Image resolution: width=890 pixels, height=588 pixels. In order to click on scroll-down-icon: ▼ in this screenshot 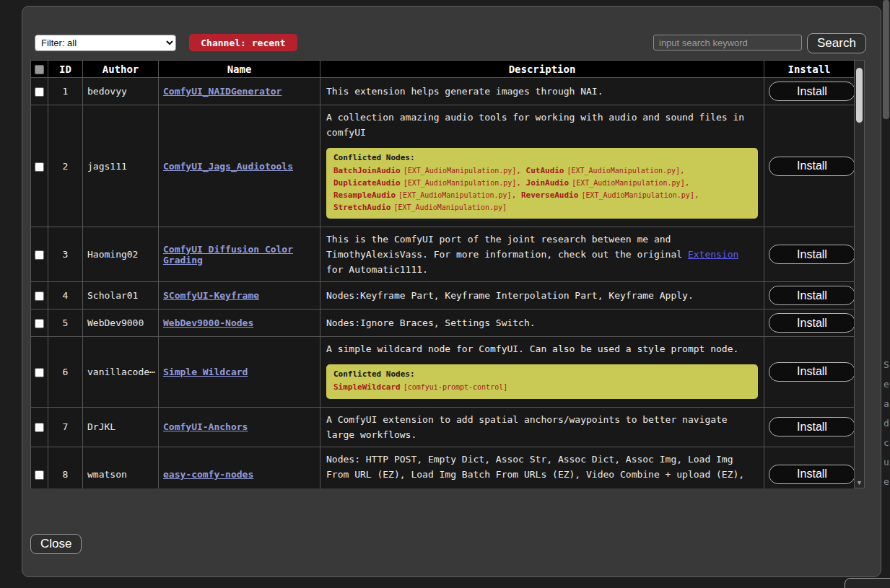, I will do `click(859, 483)`.